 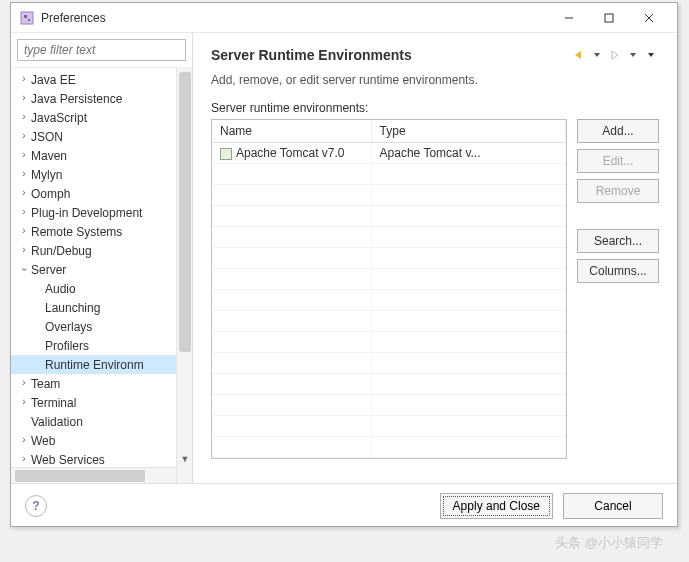 I want to click on menu-dropdown-icon, so click(x=651, y=55).